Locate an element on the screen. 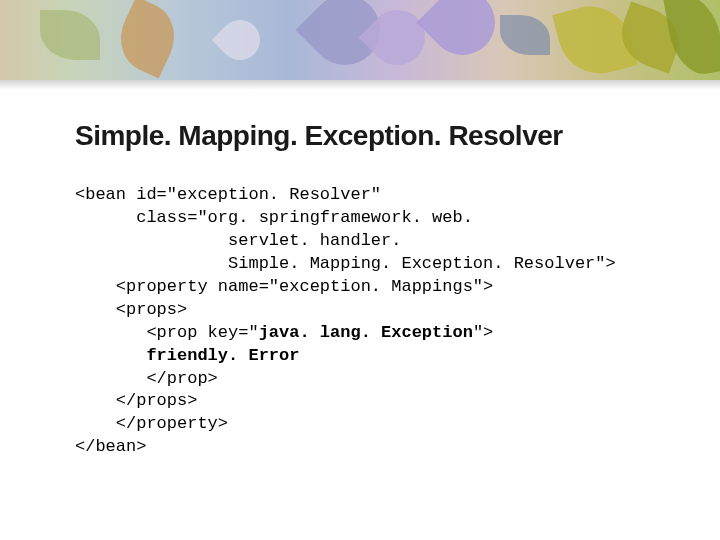 The image size is (720, 540). code-emphasis: java. lang. Exception is located at coordinates (366, 332).